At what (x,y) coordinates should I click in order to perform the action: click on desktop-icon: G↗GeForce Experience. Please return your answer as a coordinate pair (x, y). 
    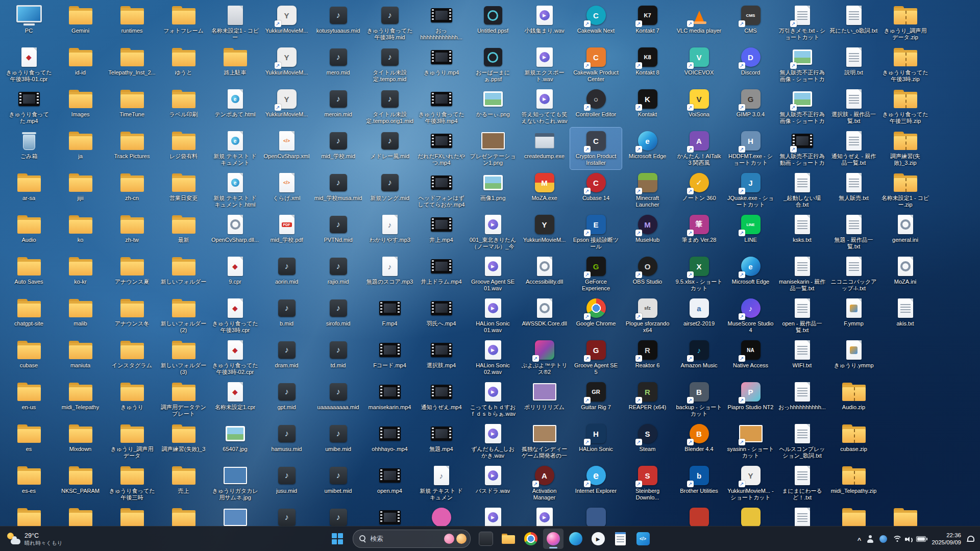
    Looking at the image, I should click on (596, 274).